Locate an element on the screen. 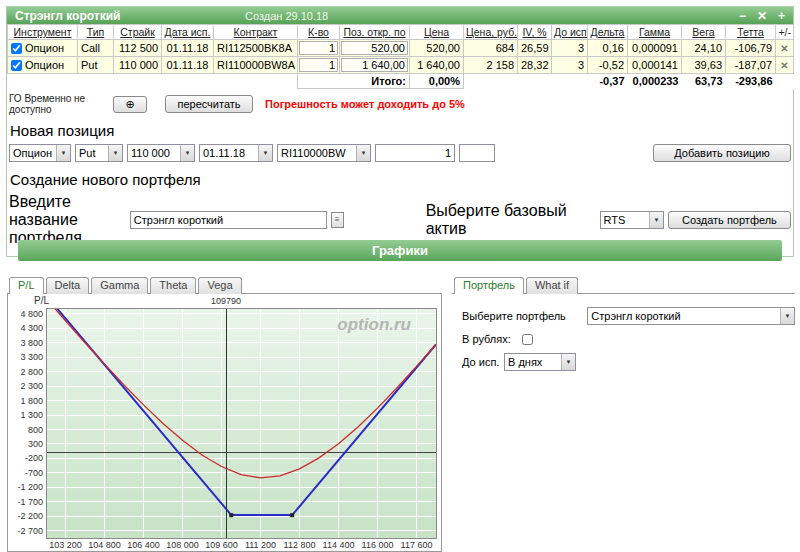 This screenshot has height=552, width=800. portfolio-name-spinner-icon: ≡ is located at coordinates (338, 220).